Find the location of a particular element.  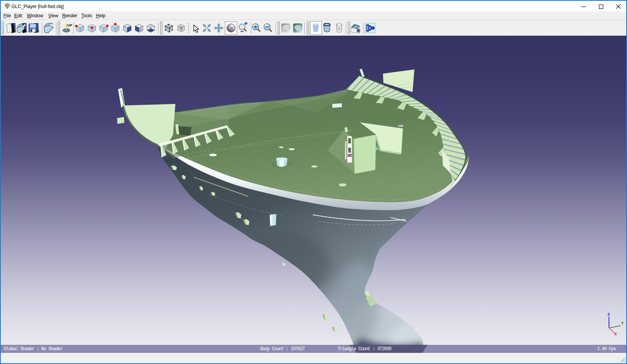

svg-text: X is located at coordinates (615, 334).